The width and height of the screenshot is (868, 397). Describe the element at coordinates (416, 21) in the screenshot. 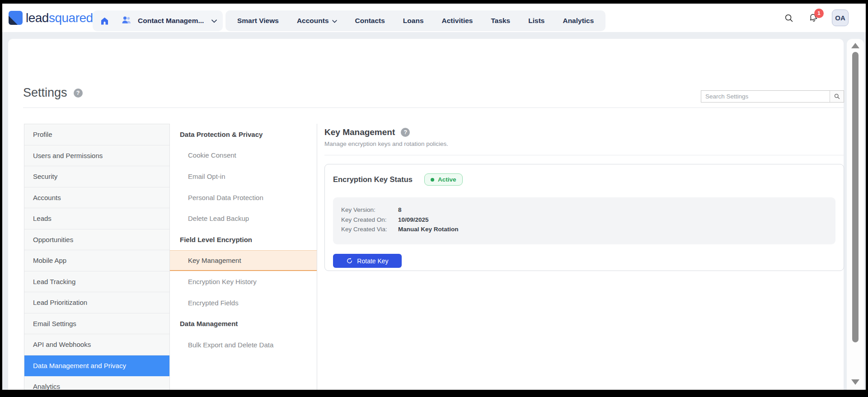

I see `main-navigation: Smart Views Accounts Contacts Loans Acti…` at that location.